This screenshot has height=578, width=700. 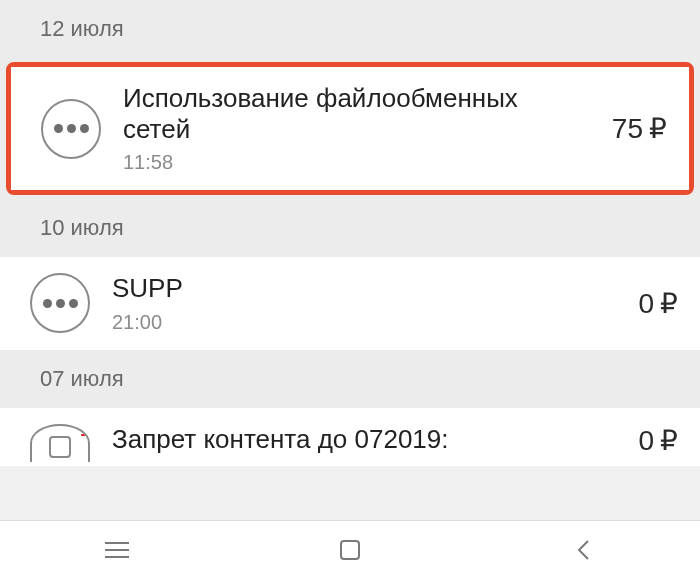 I want to click on app-icon: 1, so click(x=60, y=443).